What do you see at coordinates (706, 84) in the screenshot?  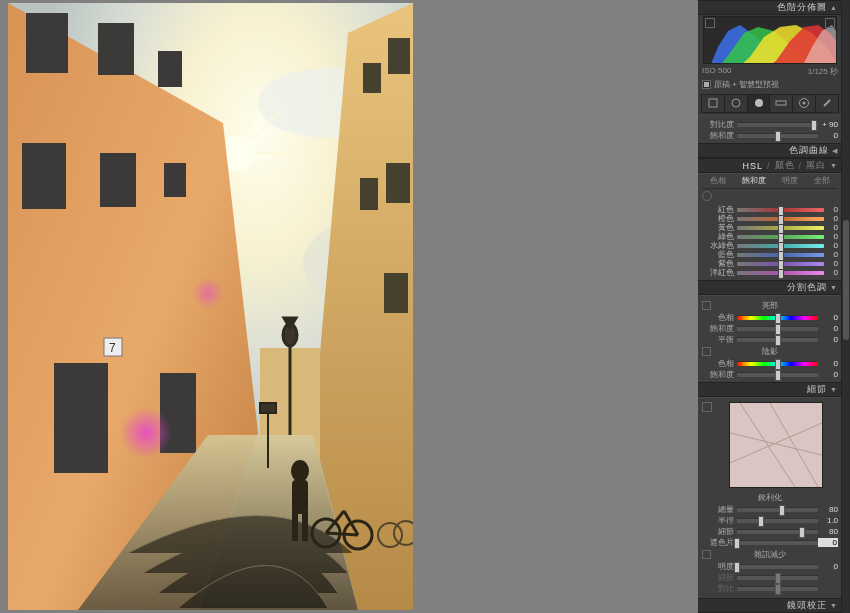 I see `checkbox-icon` at bounding box center [706, 84].